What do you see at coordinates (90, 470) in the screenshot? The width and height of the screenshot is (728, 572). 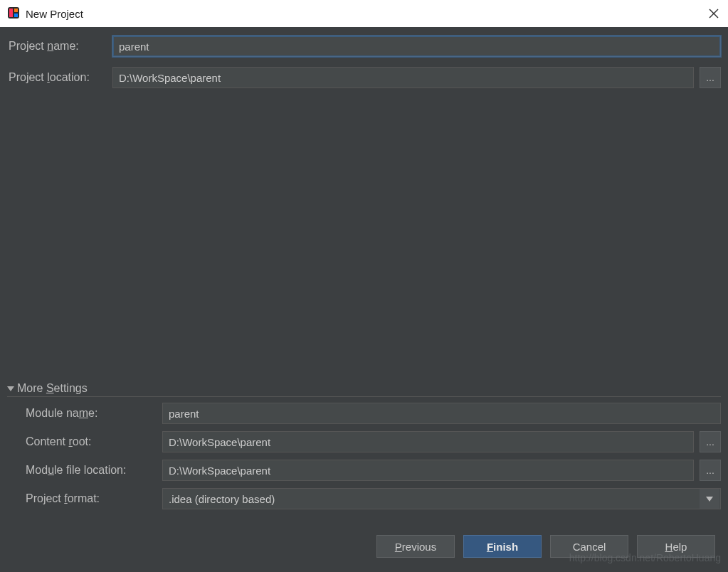 I see `module-file-location-label: Module file location:` at bounding box center [90, 470].